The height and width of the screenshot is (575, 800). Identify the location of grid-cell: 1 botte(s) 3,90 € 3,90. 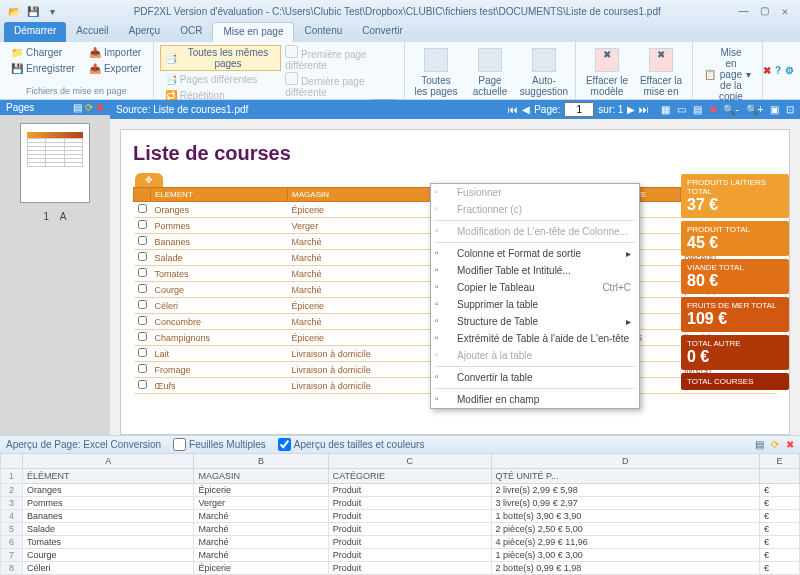
(625, 516).